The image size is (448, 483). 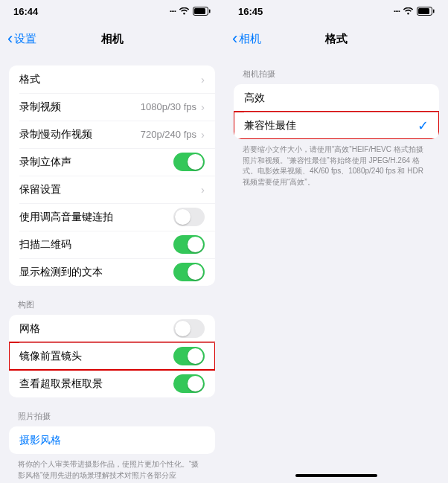 I want to click on status-time: 16:45, so click(x=250, y=12).